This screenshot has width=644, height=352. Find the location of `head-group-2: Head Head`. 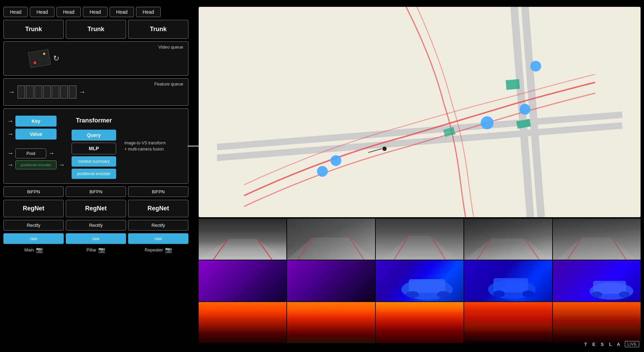

head-group-2: Head Head is located at coordinates (82, 12).